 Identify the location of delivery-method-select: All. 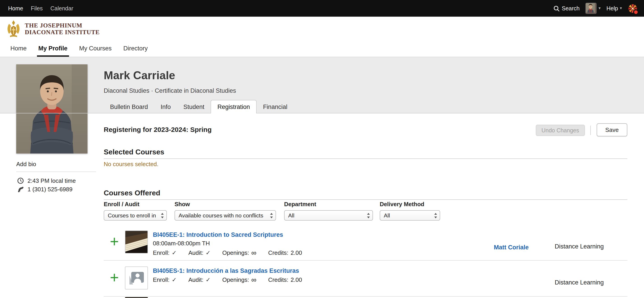
(410, 215).